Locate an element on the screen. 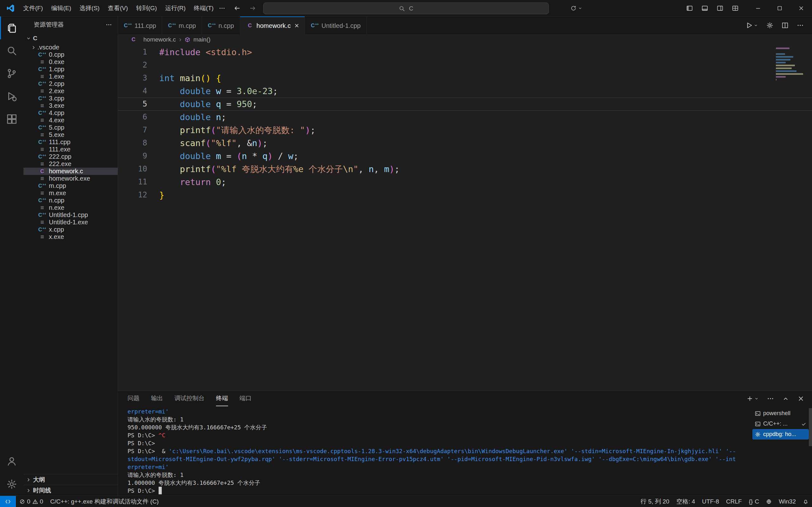  breadcrumb-file: homework.c is located at coordinates (160, 40).